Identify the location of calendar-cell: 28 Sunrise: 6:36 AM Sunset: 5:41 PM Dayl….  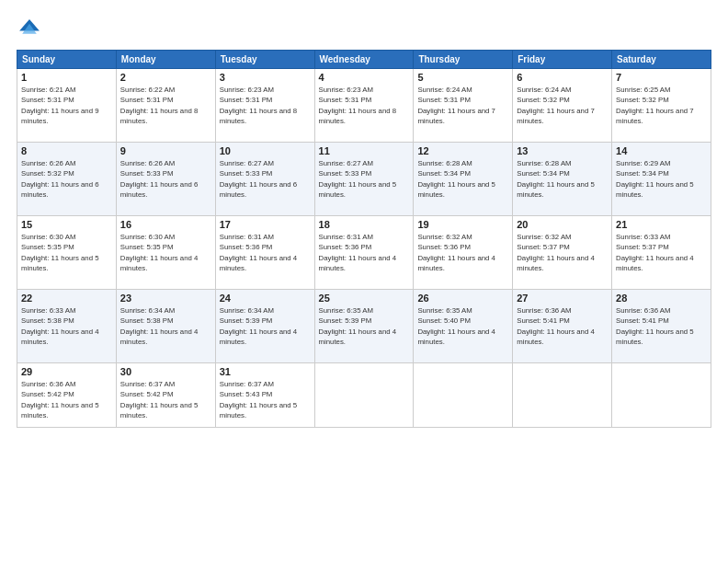
(662, 327).